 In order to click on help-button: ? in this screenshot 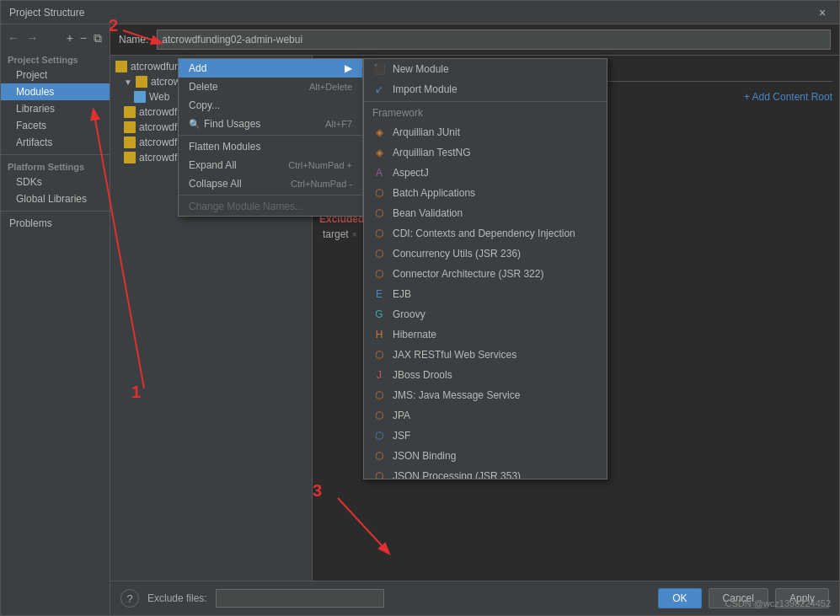, I will do `click(130, 598)`.